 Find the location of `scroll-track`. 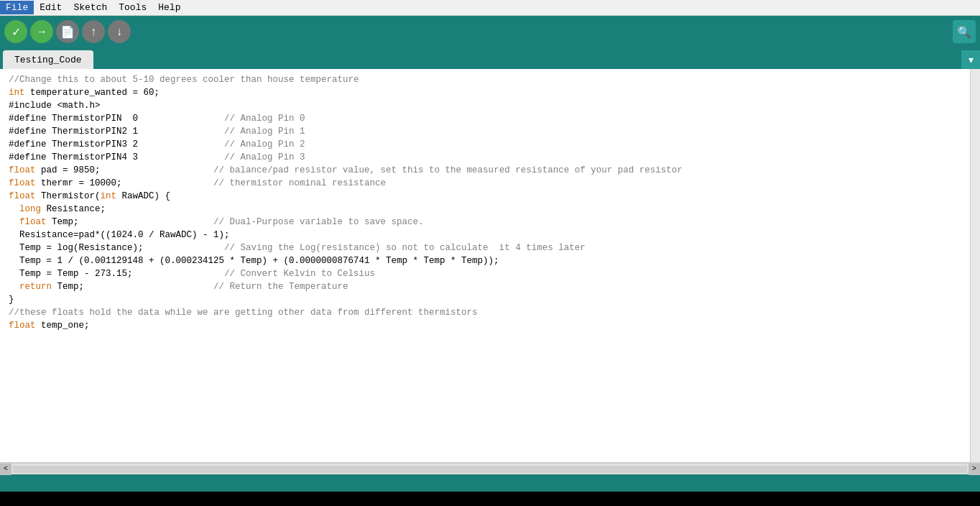

scroll-track is located at coordinates (490, 469).